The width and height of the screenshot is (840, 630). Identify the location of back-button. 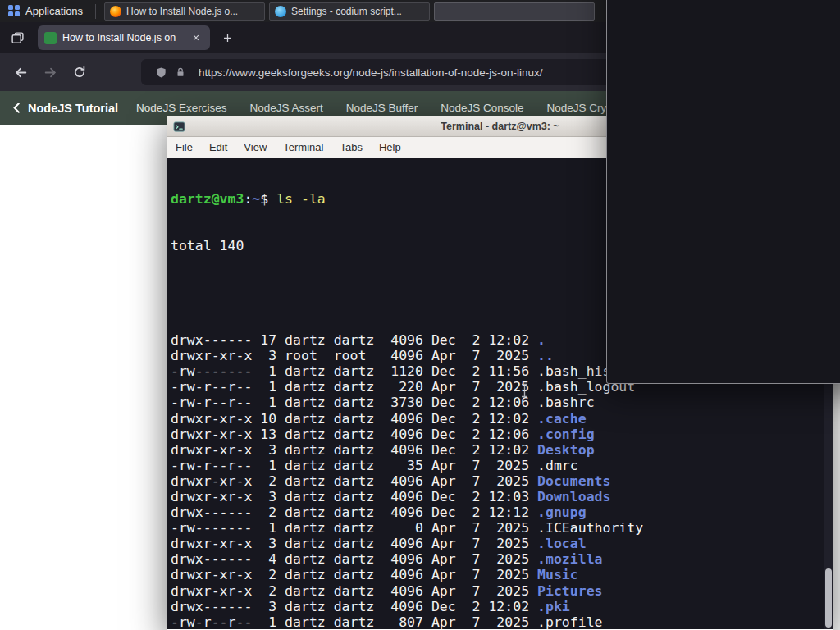
(21, 72).